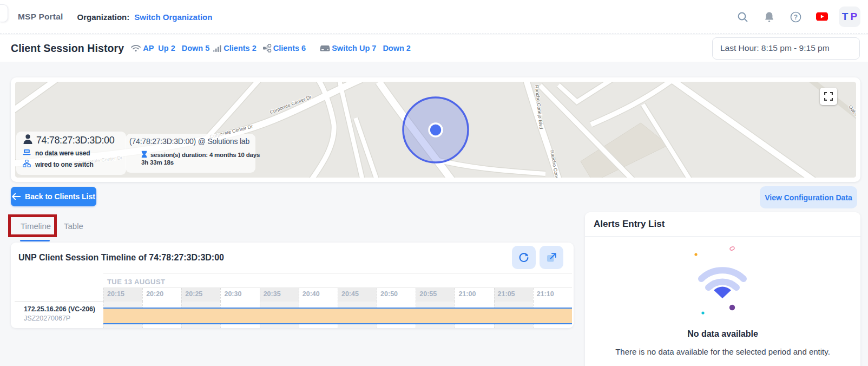 This screenshot has width=868, height=366. Describe the element at coordinates (41, 17) in the screenshot. I see `app-title: MSP Portal` at that location.